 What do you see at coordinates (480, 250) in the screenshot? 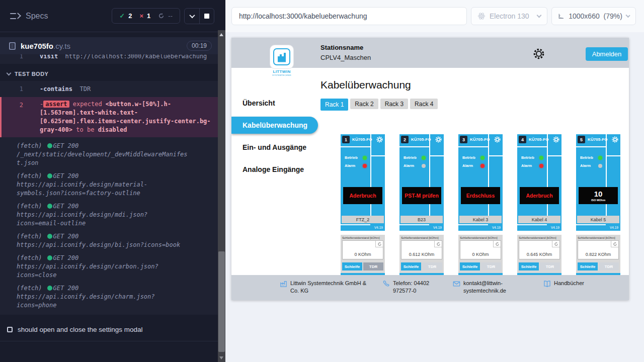
I see `loop-value-box: 0 KOhm` at bounding box center [480, 250].